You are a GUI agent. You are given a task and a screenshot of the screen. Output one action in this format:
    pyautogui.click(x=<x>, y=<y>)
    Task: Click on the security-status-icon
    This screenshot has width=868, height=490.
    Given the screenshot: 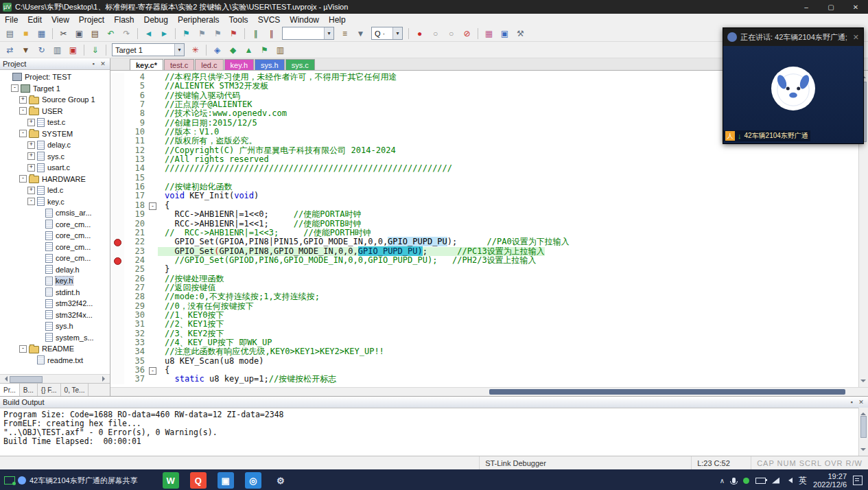 What is the action you would take?
    pyautogui.click(x=747, y=480)
    